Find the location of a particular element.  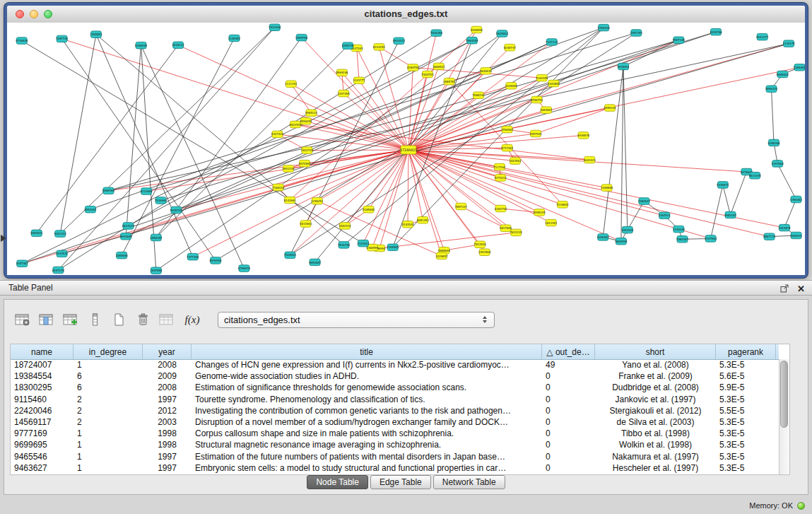

table-row: 969969511998Structural magnetic resonanc… is located at coordinates (394, 445).